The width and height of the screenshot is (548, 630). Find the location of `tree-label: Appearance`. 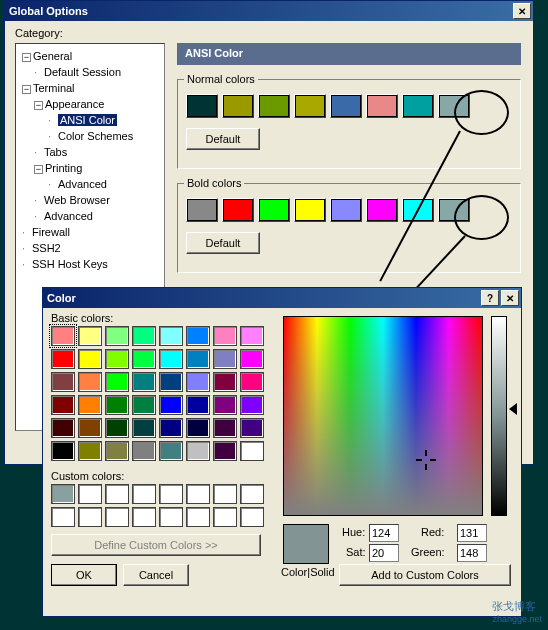

tree-label: Appearance is located at coordinates (74, 104).